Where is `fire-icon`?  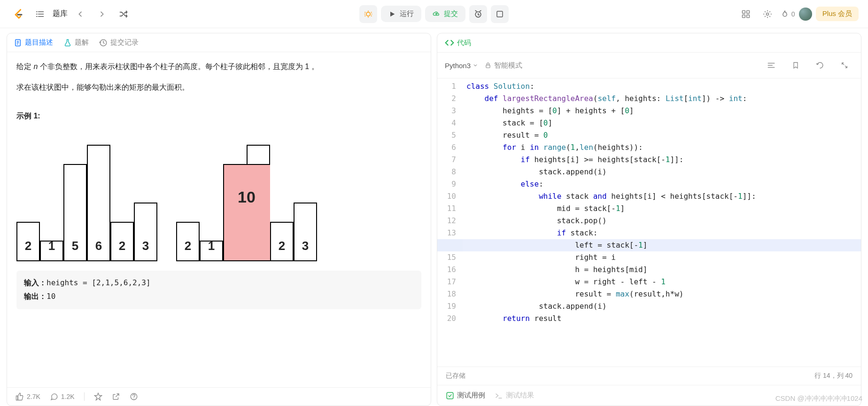
fire-icon is located at coordinates (785, 14).